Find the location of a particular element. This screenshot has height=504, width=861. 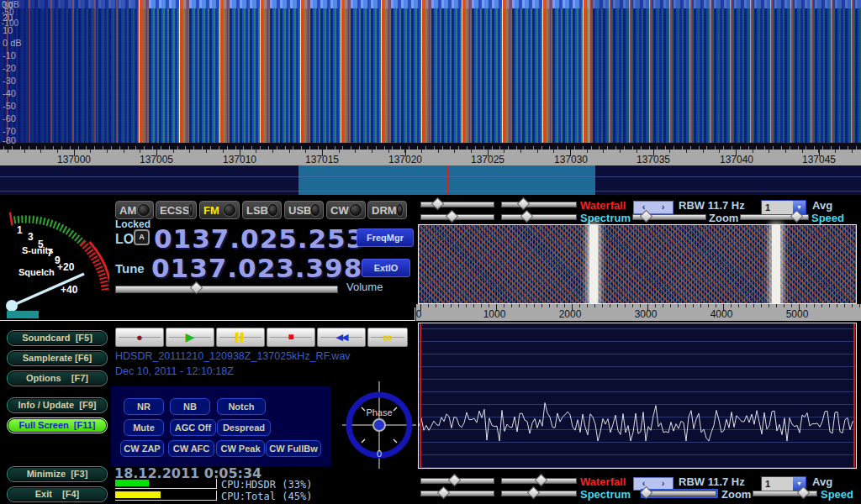

dsp-button: NR is located at coordinates (144, 407).